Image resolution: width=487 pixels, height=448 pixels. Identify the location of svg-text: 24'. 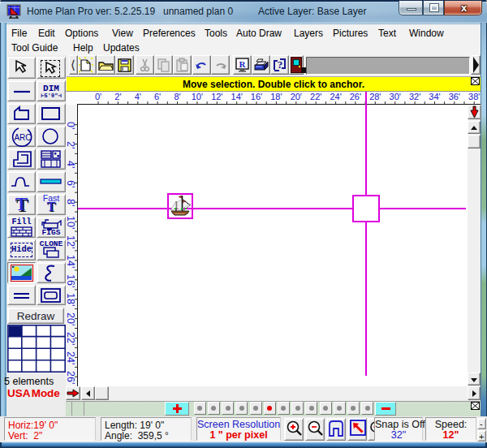
(335, 97).